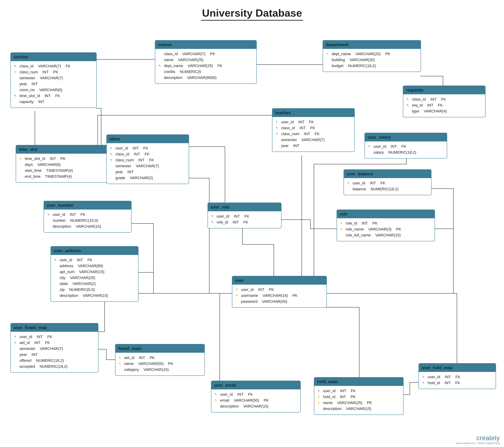 The width and height of the screenshot is (504, 447). I want to click on entity-header: user_salary, so click(406, 137).